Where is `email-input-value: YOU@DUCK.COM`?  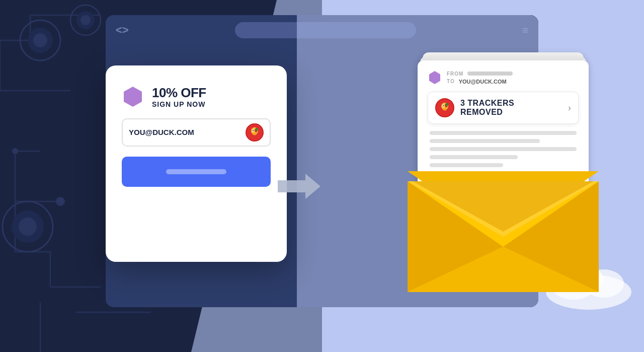 email-input-value: YOU@DUCK.COM is located at coordinates (185, 132).